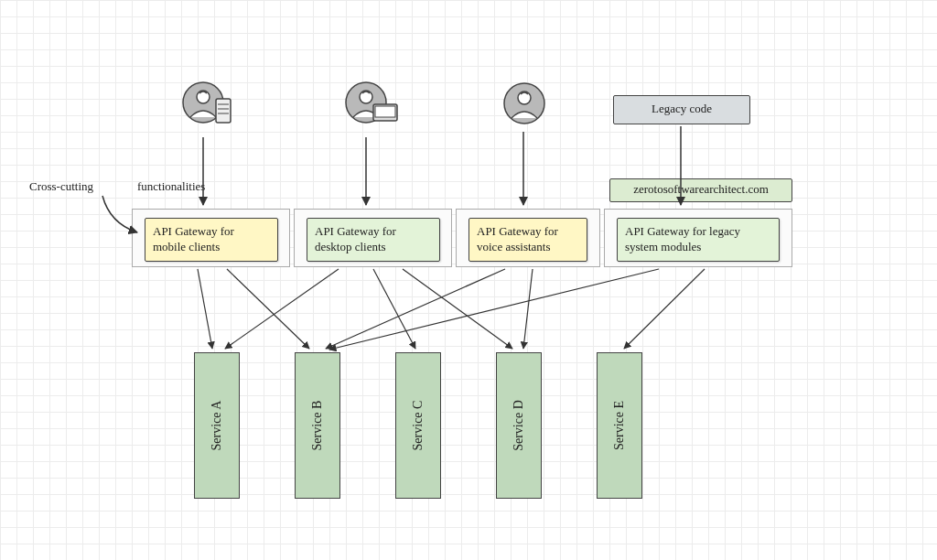 This screenshot has height=560, width=937. I want to click on gateway-desktop: API Gateway for desktop clients, so click(373, 240).